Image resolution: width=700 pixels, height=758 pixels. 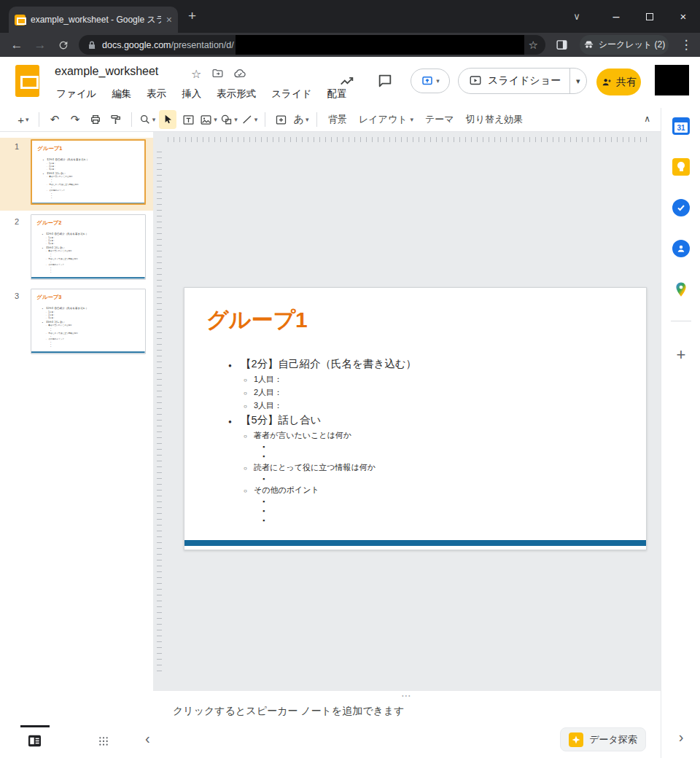 I want to click on reload-icon, so click(x=63, y=45).